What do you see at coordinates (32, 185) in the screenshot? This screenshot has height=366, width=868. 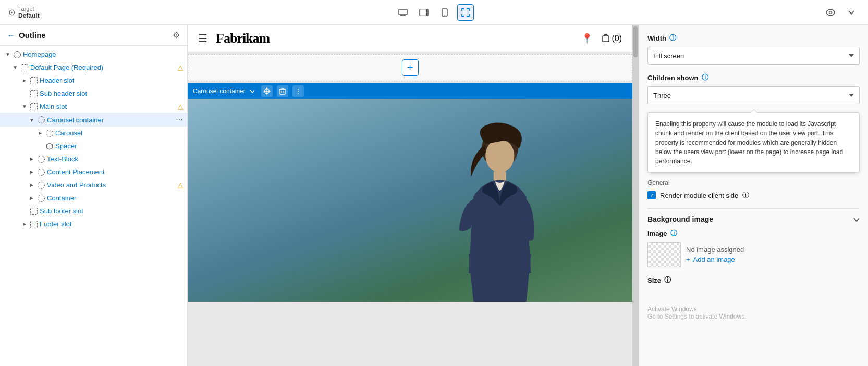 I see `expand-video-products: ►` at bounding box center [32, 185].